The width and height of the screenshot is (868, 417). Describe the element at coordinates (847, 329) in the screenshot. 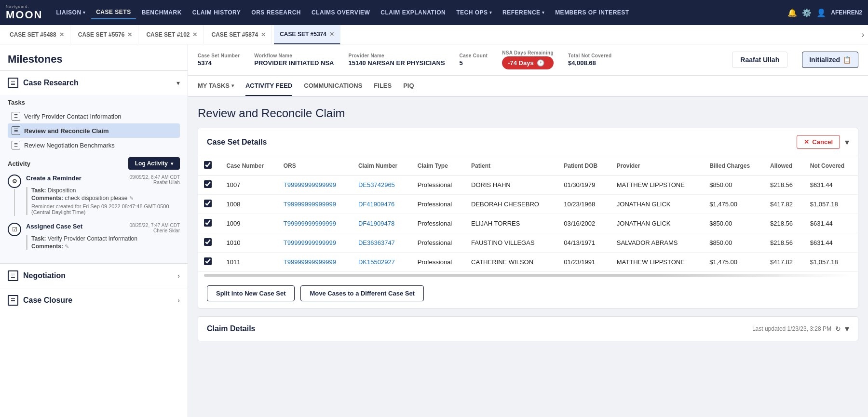

I see `collapse-claim-details-button: ▾` at that location.